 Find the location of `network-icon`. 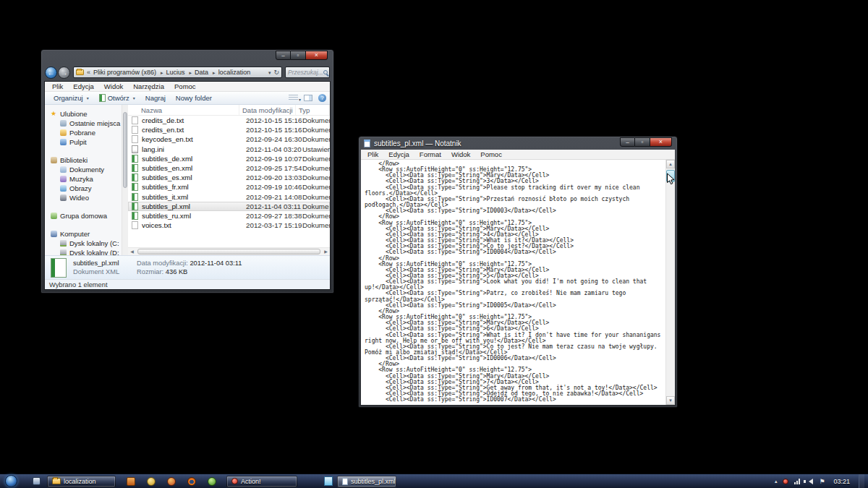

network-icon is located at coordinates (797, 481).